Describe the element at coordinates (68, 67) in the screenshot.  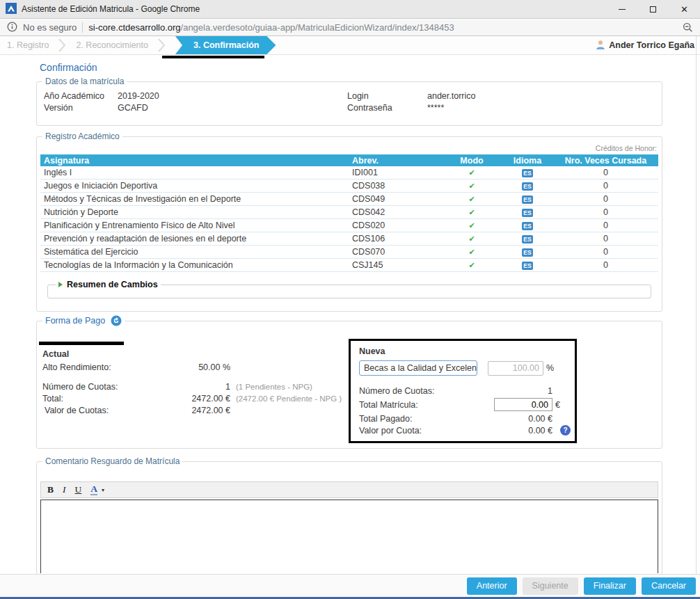
I see `page-title: Confirmación` at that location.